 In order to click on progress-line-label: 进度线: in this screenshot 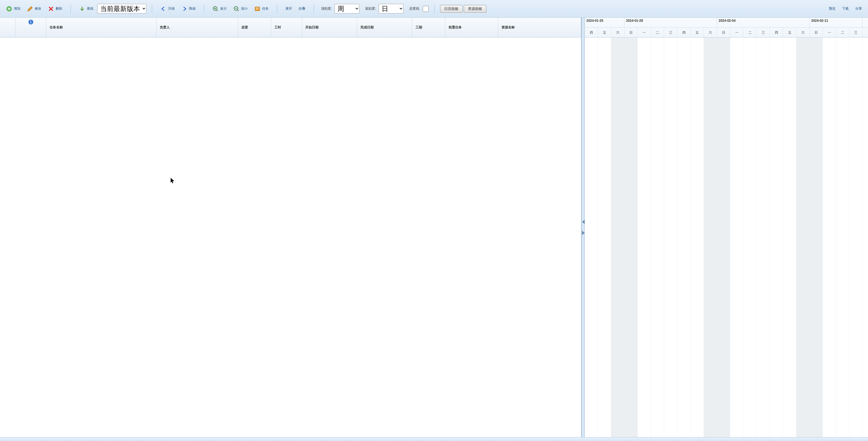, I will do `click(414, 9)`.